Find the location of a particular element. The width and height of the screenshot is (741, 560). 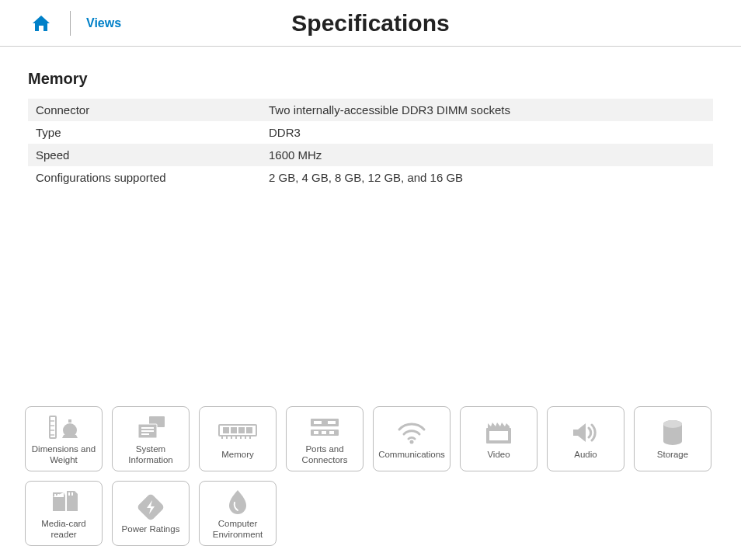

spec-value: Two internally-accessible DDR3 DIMM sock… is located at coordinates (487, 110).